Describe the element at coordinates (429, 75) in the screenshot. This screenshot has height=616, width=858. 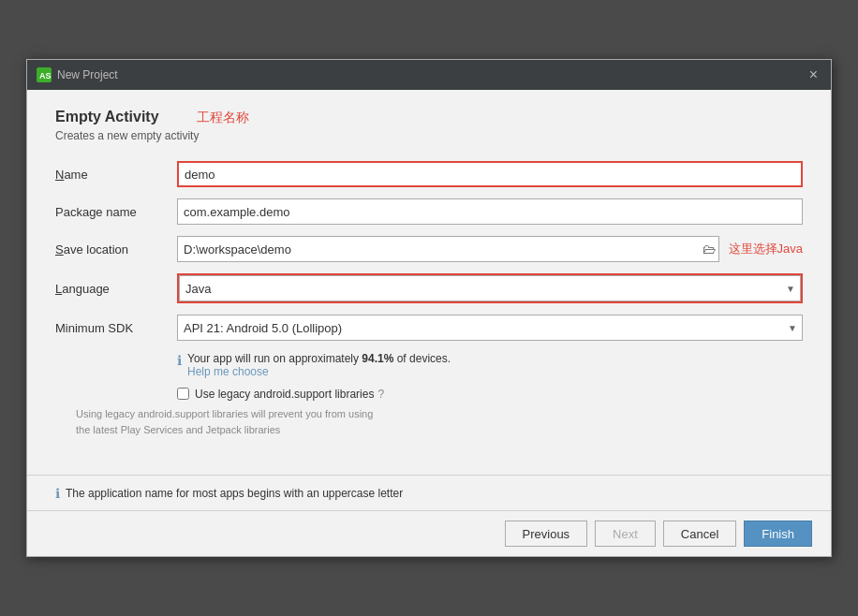
I see `title-bar: AS New Project ×` at that location.